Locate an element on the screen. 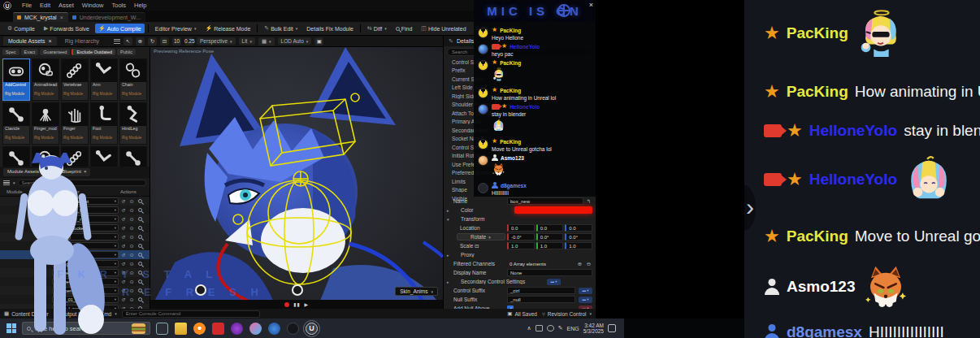 Image resolution: width=980 pixels, height=338 pixels. revert-button: ▬ ▾ is located at coordinates (585, 300).